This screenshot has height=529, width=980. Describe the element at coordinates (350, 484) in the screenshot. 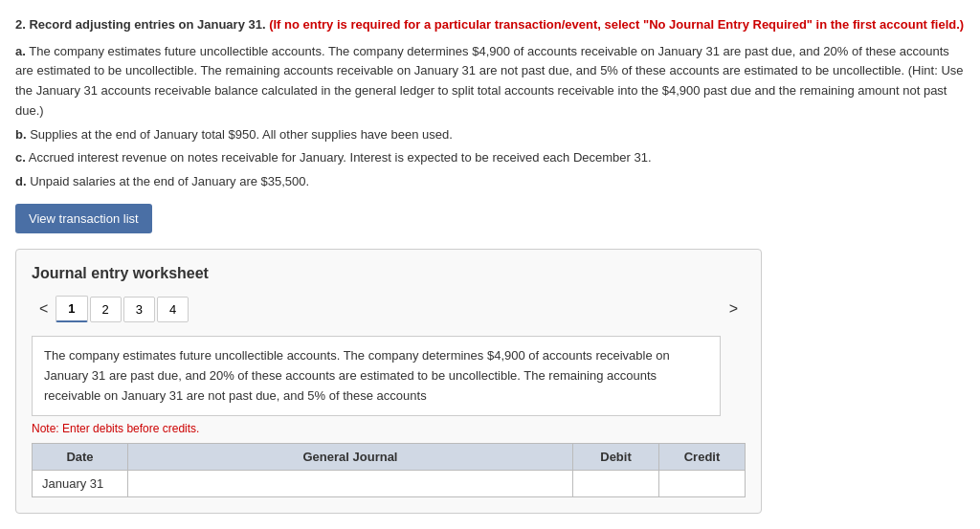

I see `general-journal-input-cell` at that location.